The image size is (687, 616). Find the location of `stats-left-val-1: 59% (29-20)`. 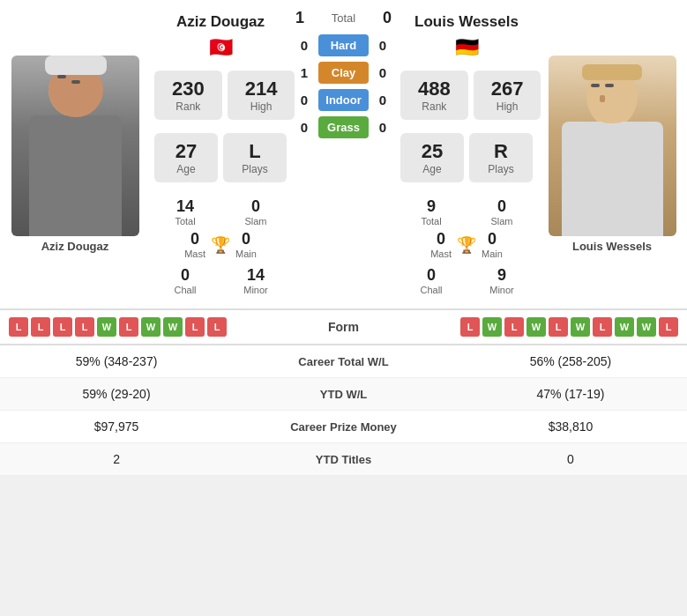

stats-left-val-1: 59% (29-20) is located at coordinates (116, 394).